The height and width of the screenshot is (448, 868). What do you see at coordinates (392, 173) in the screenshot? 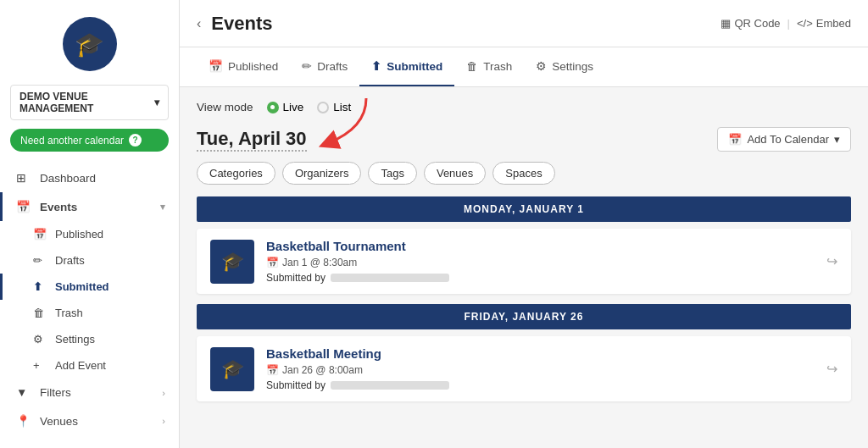
I see `filter-tags: Tags` at bounding box center [392, 173].